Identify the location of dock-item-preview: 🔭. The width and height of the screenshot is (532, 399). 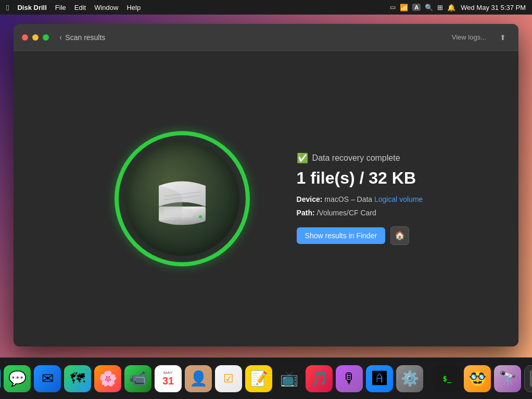
(508, 379).